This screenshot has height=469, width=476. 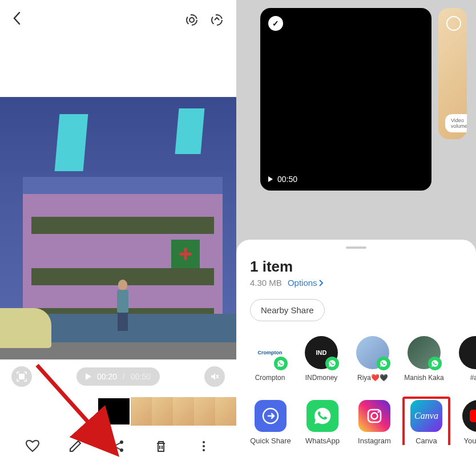 I want to click on selected-check-icon: ✓, so click(x=276, y=23).